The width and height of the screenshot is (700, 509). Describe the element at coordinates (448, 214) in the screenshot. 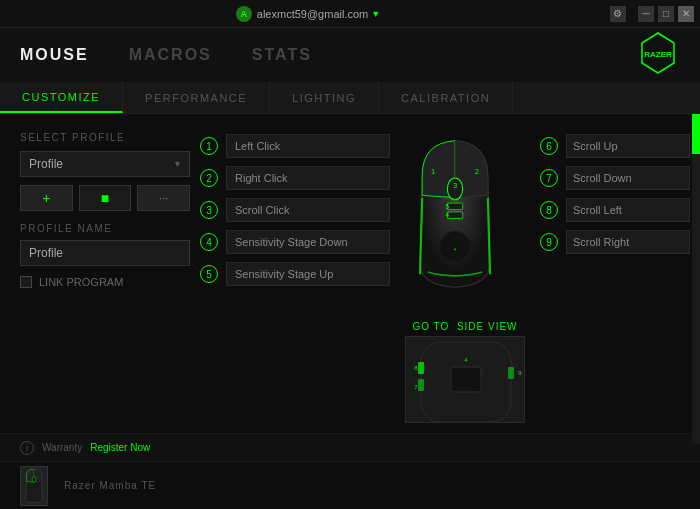

I see `svg-text: 4` at that location.